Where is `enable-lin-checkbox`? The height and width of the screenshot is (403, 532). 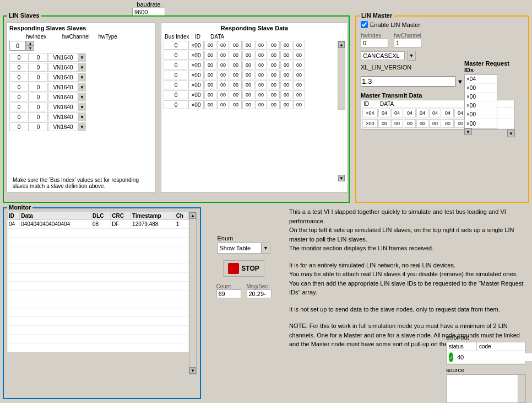
enable-lin-checkbox is located at coordinates (365, 24).